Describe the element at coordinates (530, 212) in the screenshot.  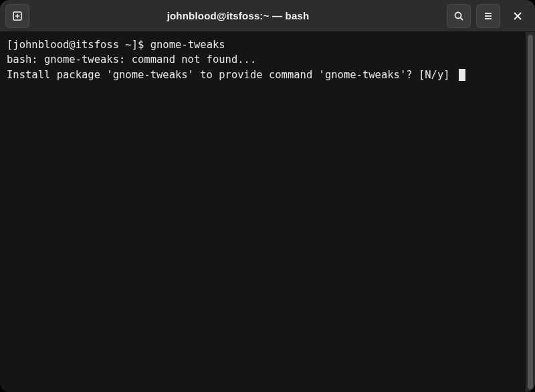
I see `scrollbar-track` at that location.